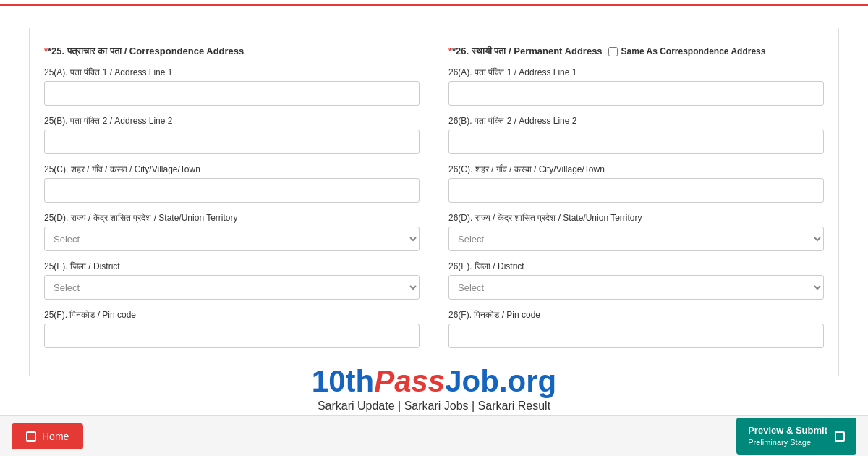 The height and width of the screenshot is (456, 868). Describe the element at coordinates (796, 436) in the screenshot. I see `preview-submit-button: Preview & Submit Preliminary Stage` at that location.